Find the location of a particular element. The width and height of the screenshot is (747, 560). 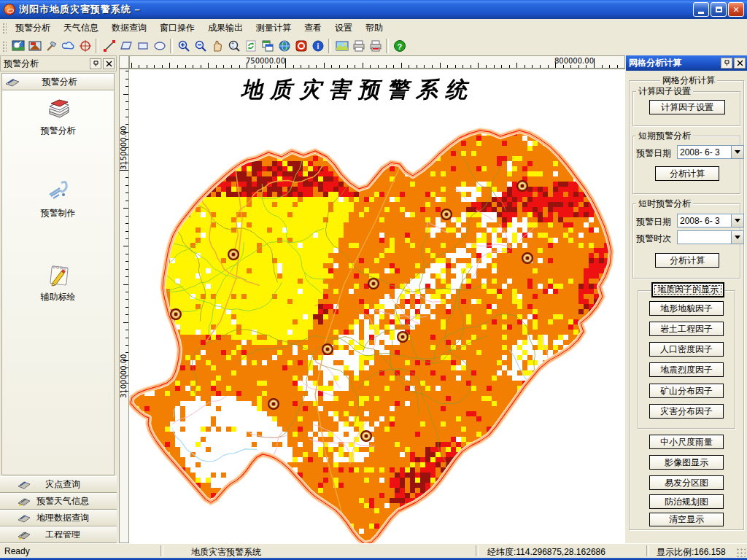

maximize-button is located at coordinates (719, 9).